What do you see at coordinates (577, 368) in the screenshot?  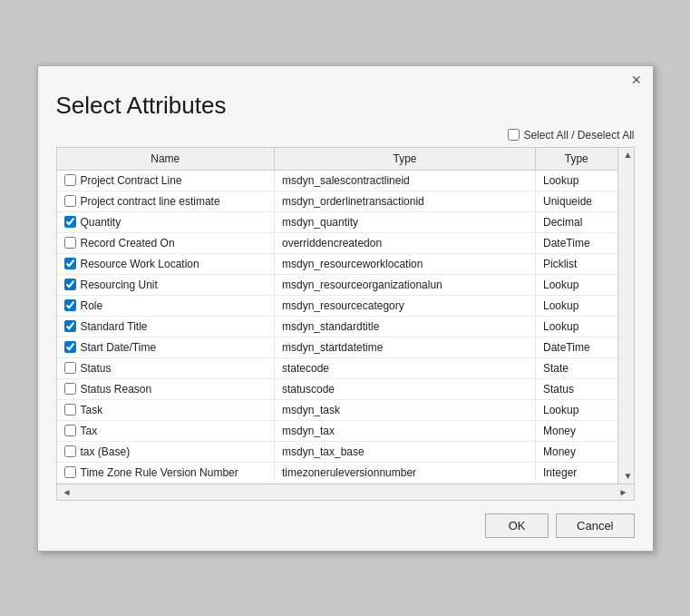 I see `cell-type2: State` at bounding box center [577, 368].